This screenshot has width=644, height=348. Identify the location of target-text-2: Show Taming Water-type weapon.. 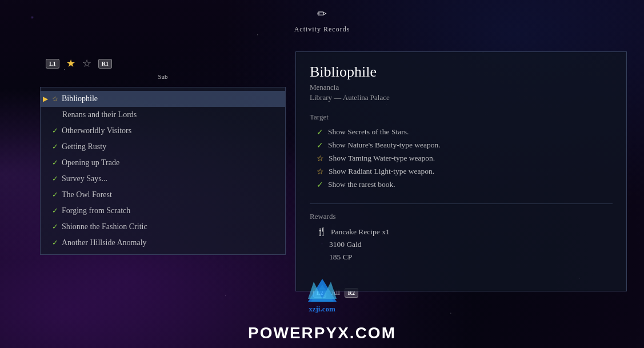
(382, 158).